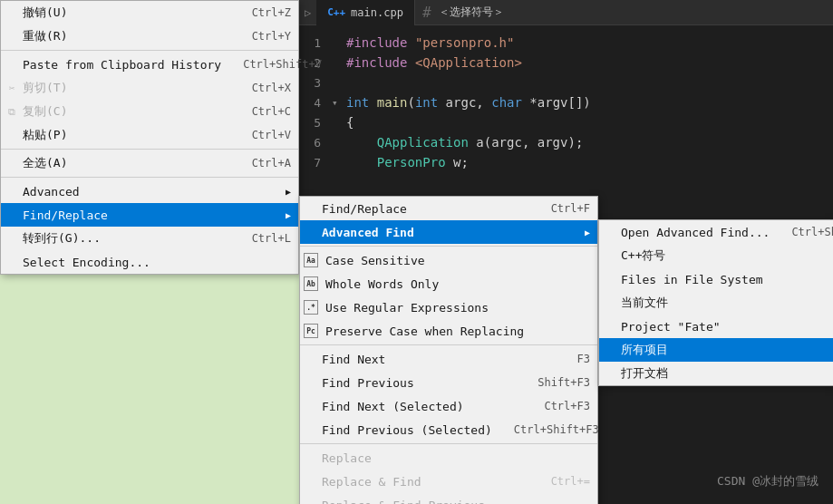 This screenshot has height=504, width=833. What do you see at coordinates (449, 359) in the screenshot?
I see `menu-l2-find-next: Find Next F3` at bounding box center [449, 359].